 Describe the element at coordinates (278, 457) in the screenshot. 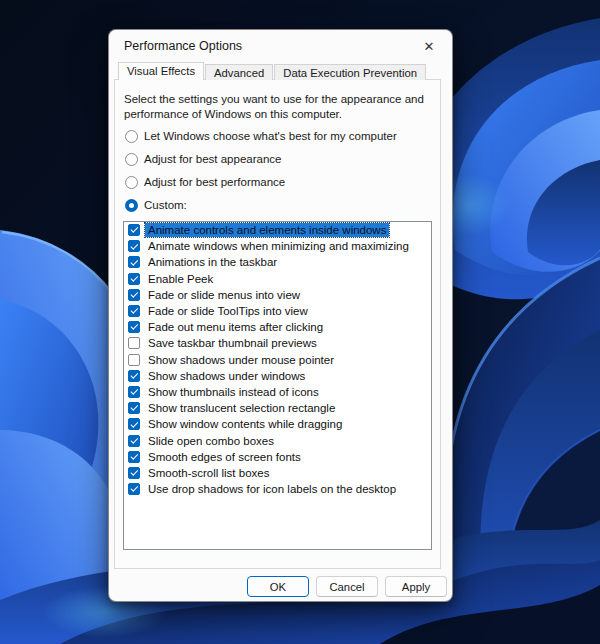

I see `visual-effect-row: Smooth edges of screen fonts` at that location.